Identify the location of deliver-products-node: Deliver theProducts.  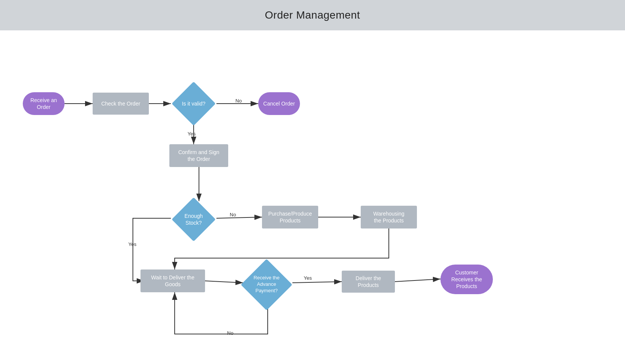
(368, 282).